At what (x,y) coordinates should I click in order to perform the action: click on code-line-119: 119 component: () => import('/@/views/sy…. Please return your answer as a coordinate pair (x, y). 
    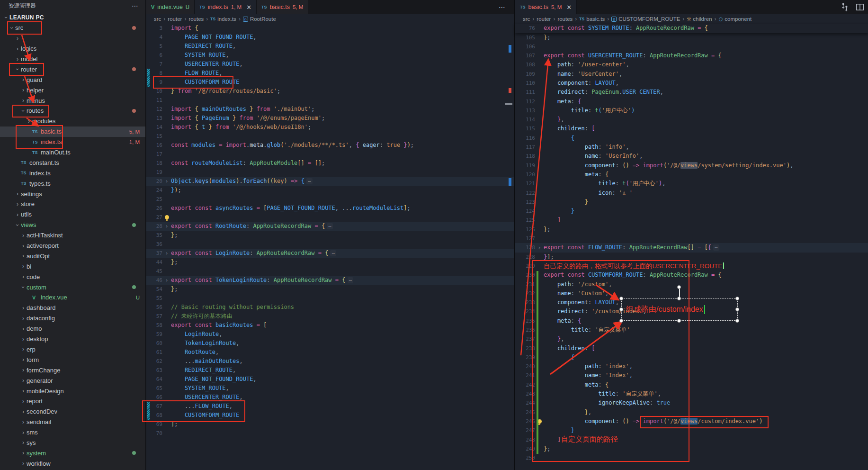
    Looking at the image, I should click on (691, 166).